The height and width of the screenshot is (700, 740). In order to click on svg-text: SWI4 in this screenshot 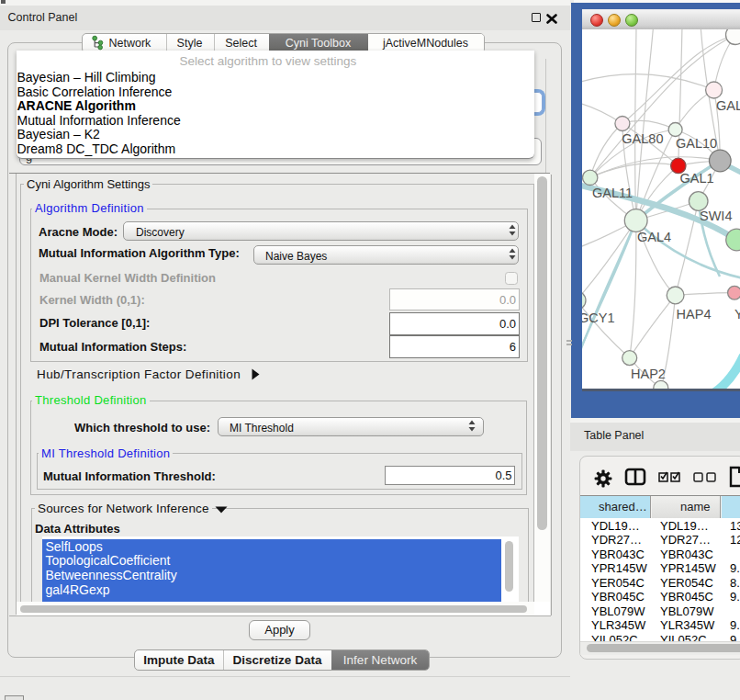, I will do `click(716, 216)`.